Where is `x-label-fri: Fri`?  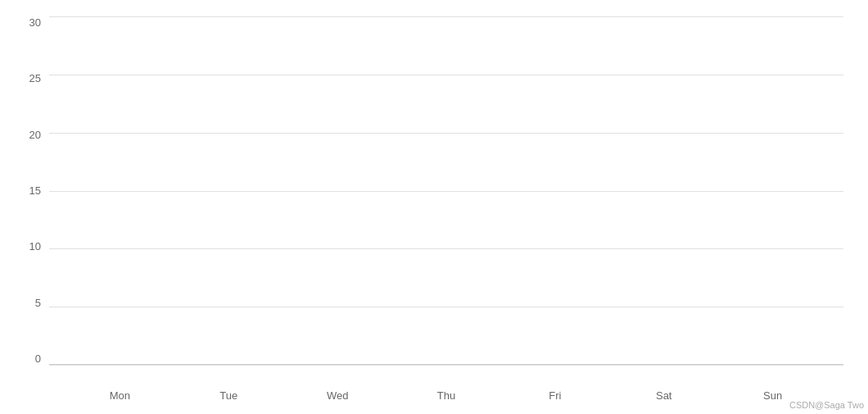 x-label-fri: Fri is located at coordinates (555, 395).